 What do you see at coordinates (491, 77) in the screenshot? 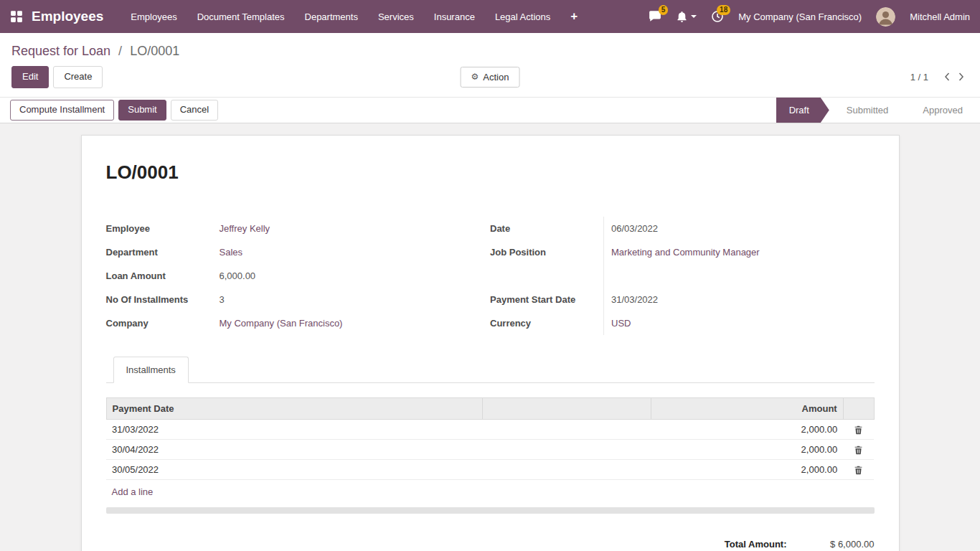
I see `action-menu-button: ⚙ Action` at bounding box center [491, 77].